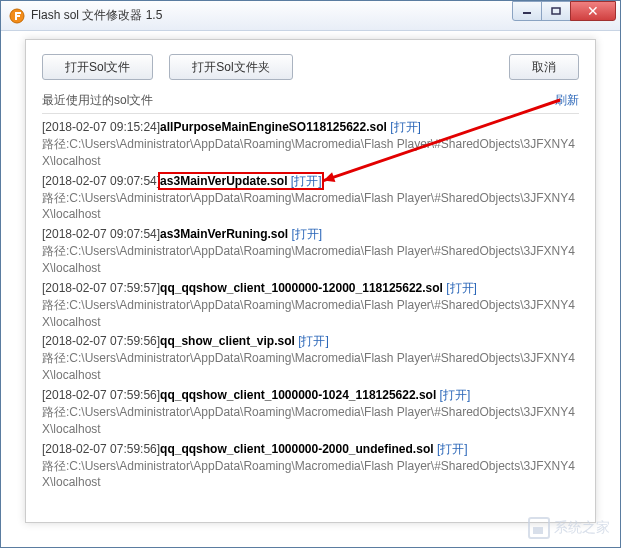 The height and width of the screenshot is (548, 621). Describe the element at coordinates (224, 234) in the screenshot. I see `file-name: as3MainVerRuning.sol` at that location.